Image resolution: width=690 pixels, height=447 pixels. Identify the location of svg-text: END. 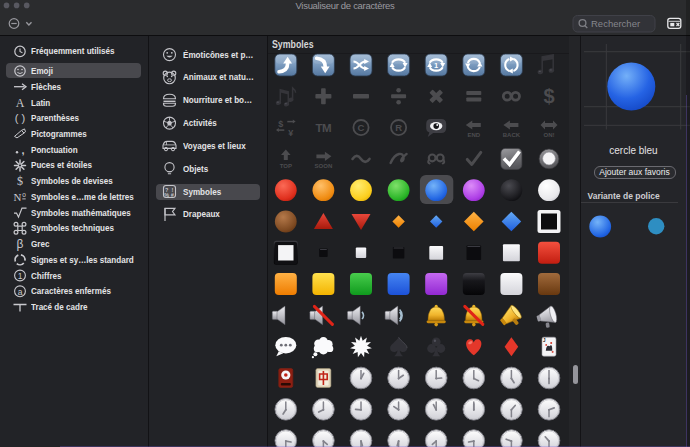
(474, 135).